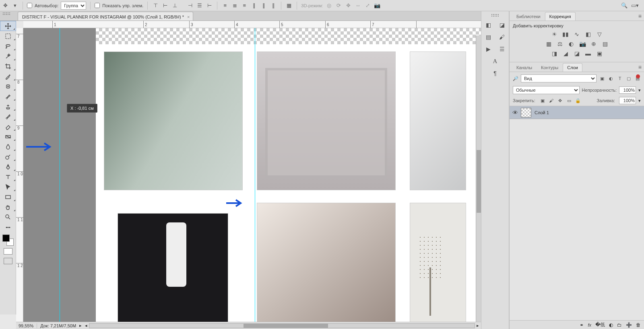  Describe the element at coordinates (559, 78) in the screenshot. I see `layer-filter-select: Вид` at that location.